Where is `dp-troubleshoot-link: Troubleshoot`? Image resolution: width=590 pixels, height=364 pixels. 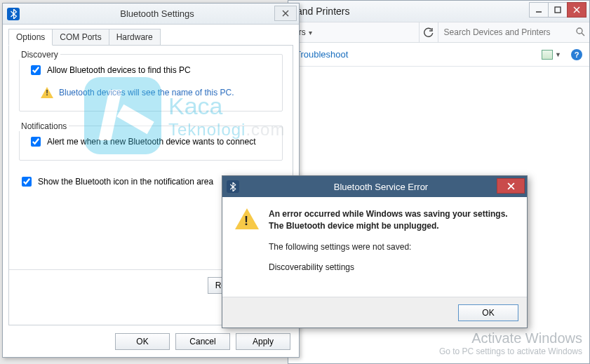
dp-troubleshoot-link: Troubleshoot is located at coordinates (321, 55).